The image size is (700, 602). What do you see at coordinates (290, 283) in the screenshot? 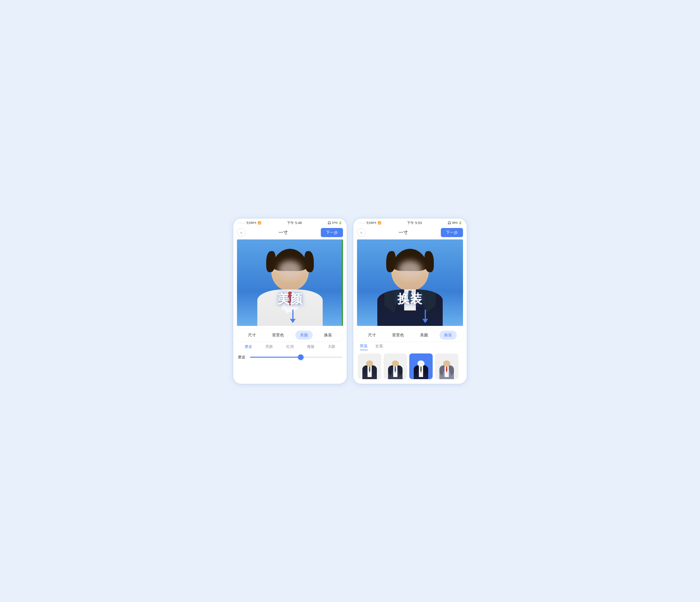
I see `photo-area-1: 美颜` at bounding box center [290, 283].